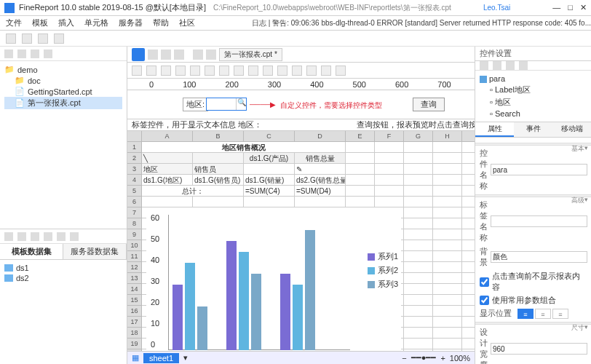 The height and width of the screenshot is (364, 591). What do you see at coordinates (404, 358) in the screenshot?
I see `zoom-out-icon: −` at bounding box center [404, 358].